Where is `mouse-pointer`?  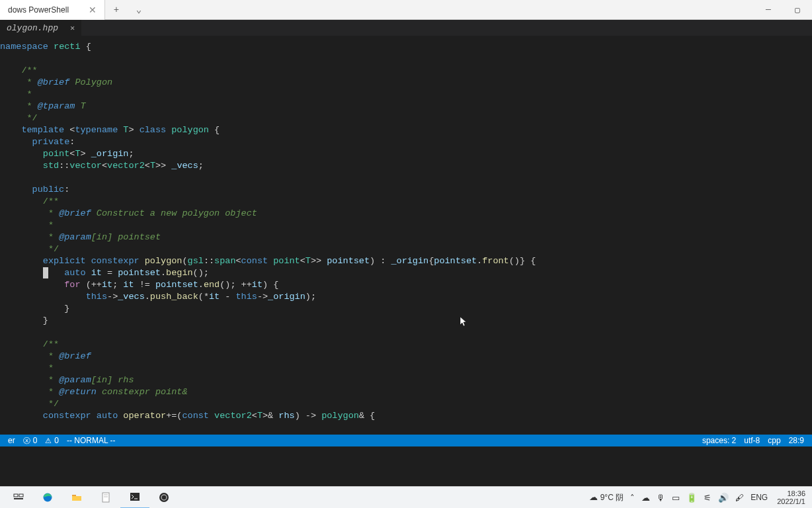 mouse-pointer is located at coordinates (464, 323).